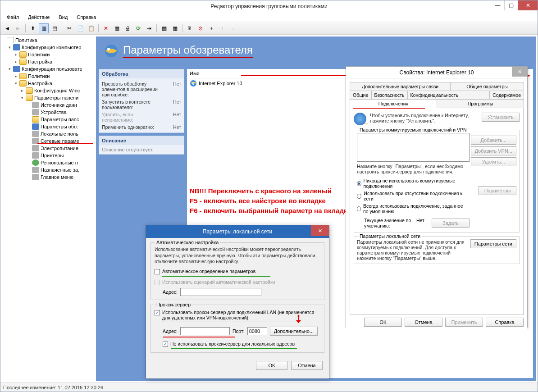  Describe the element at coordinates (237, 344) in the screenshot. I see `chk-bypass-local: Не использовать прокси-сервер для локаль…` at that location.